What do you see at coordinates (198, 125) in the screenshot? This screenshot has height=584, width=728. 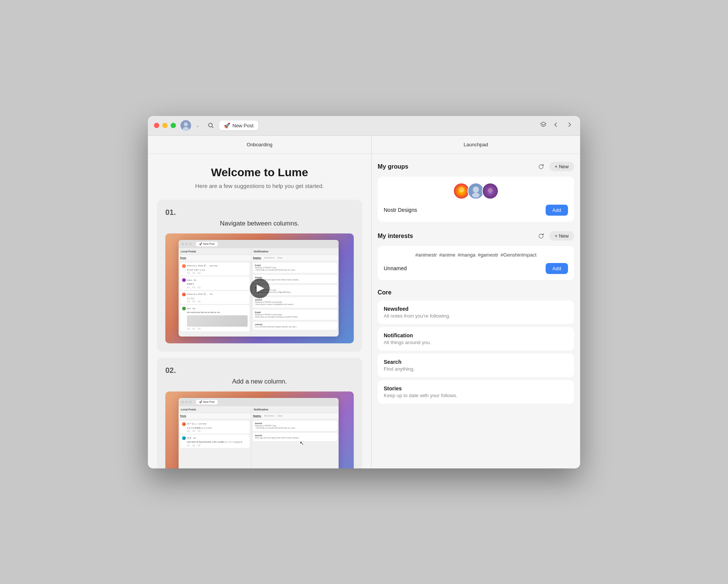 I see `chevron-down-icon: ⌄` at bounding box center [198, 125].